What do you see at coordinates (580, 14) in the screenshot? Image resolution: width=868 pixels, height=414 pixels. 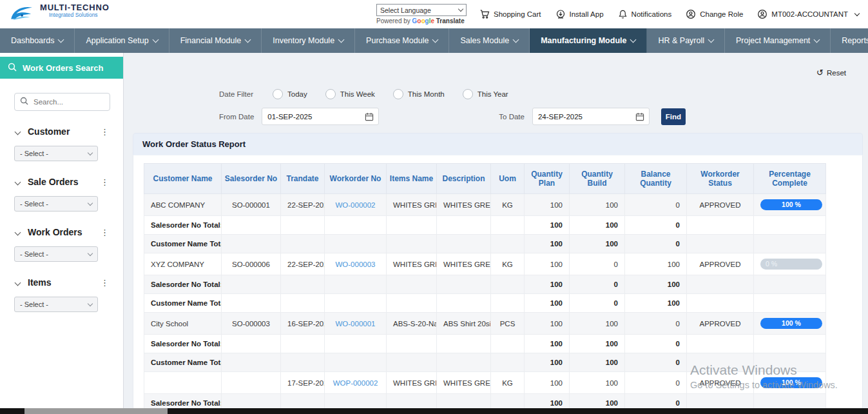 I see `install-app-button: Install App` at bounding box center [580, 14].